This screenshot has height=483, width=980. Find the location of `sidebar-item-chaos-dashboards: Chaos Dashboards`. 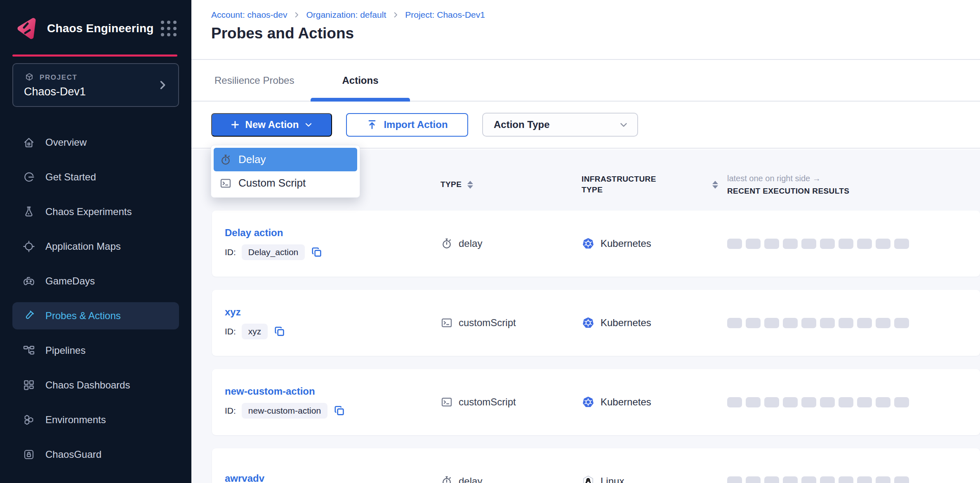

sidebar-item-chaos-dashboards: Chaos Dashboards is located at coordinates (96, 385).